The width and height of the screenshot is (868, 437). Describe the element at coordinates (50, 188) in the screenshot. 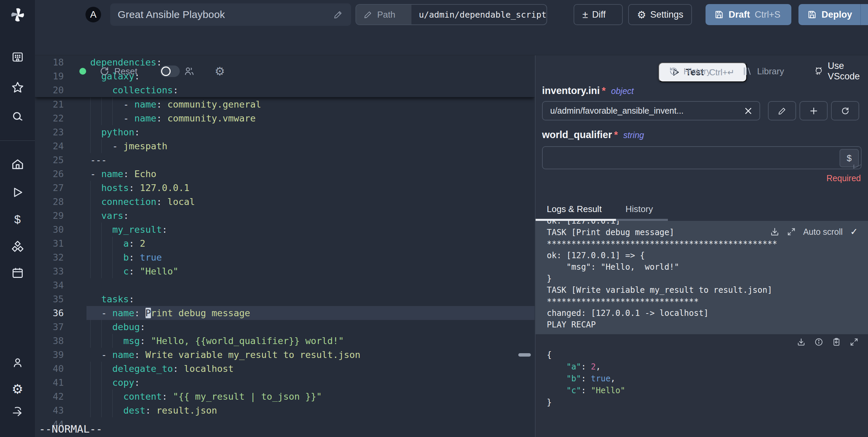

I see `line-number: 27` at that location.